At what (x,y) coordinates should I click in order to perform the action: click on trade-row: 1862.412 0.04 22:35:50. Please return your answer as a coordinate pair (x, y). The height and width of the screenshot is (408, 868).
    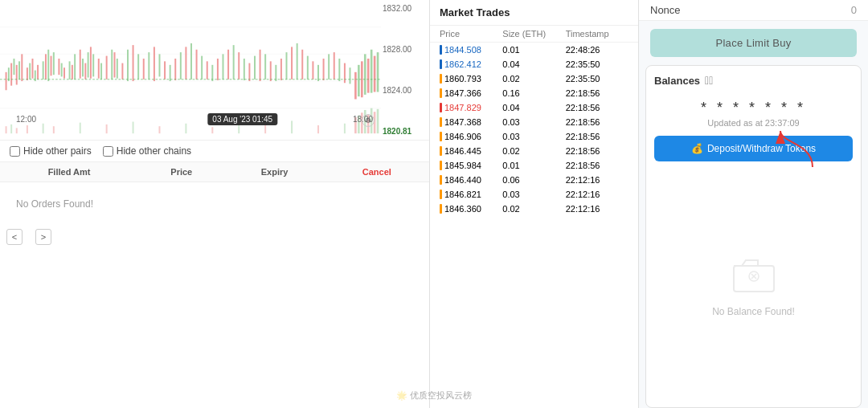
    Looking at the image, I should click on (534, 64).